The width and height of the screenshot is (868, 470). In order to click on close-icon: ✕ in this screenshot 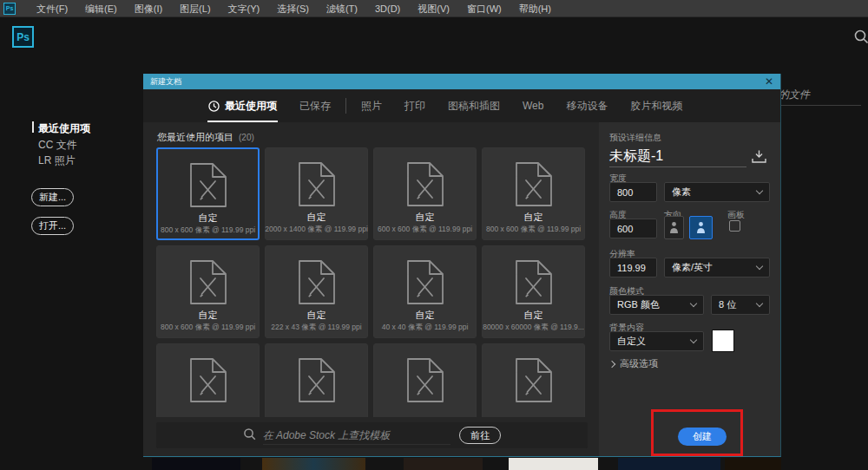, I will do `click(769, 82)`.